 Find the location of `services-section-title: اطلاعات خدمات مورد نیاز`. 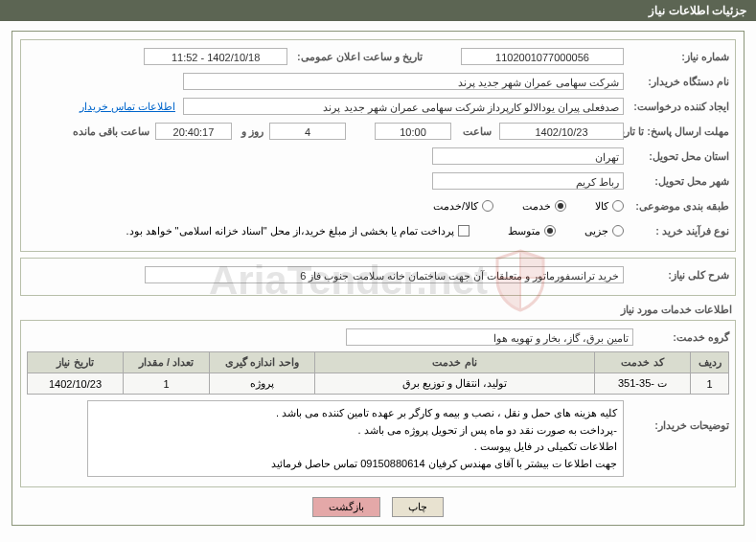

services-section-title: اطلاعات خدمات مورد نیاز is located at coordinates (378, 310).